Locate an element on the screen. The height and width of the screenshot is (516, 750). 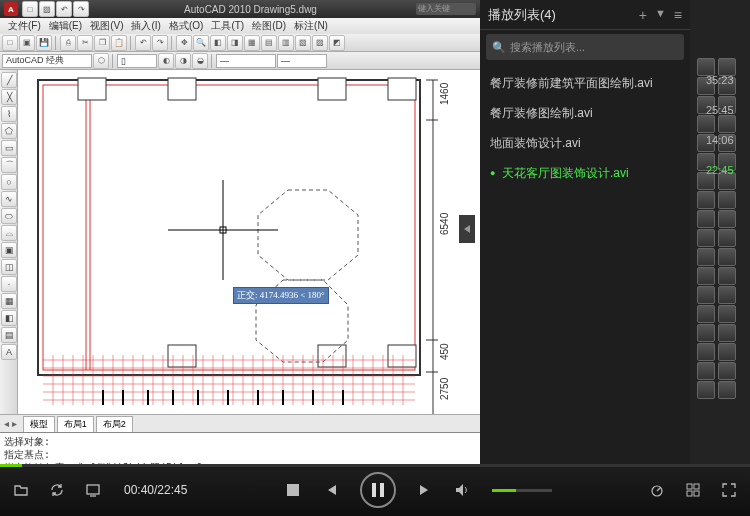
filter-icon: ▼ is located at coordinates (660, 15).